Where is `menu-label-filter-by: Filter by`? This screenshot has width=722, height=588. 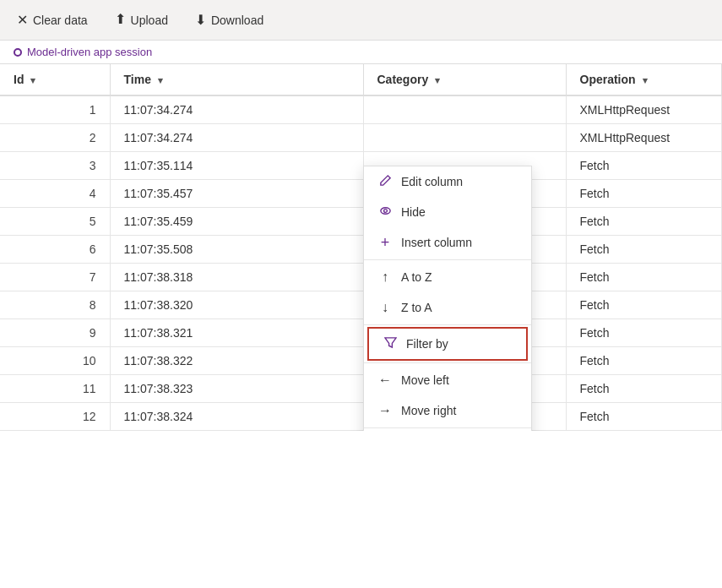 menu-label-filter-by: Filter by is located at coordinates (427, 344).